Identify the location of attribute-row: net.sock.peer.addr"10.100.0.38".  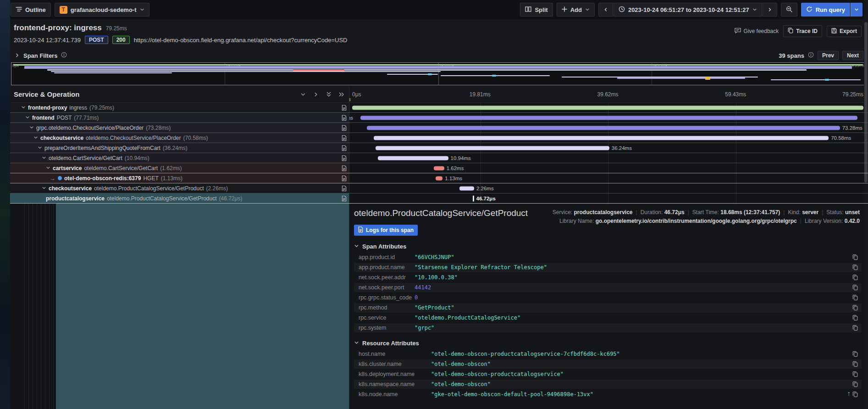
(608, 277).